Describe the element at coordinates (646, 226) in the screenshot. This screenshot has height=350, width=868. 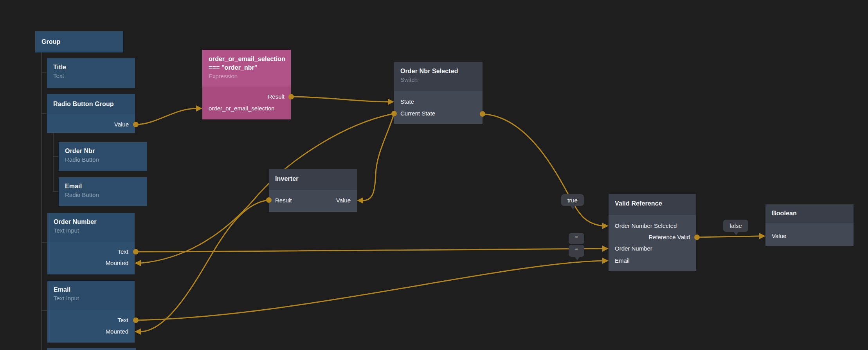
I see `port-label-vr-order-number-selected: Order Number Selected` at that location.